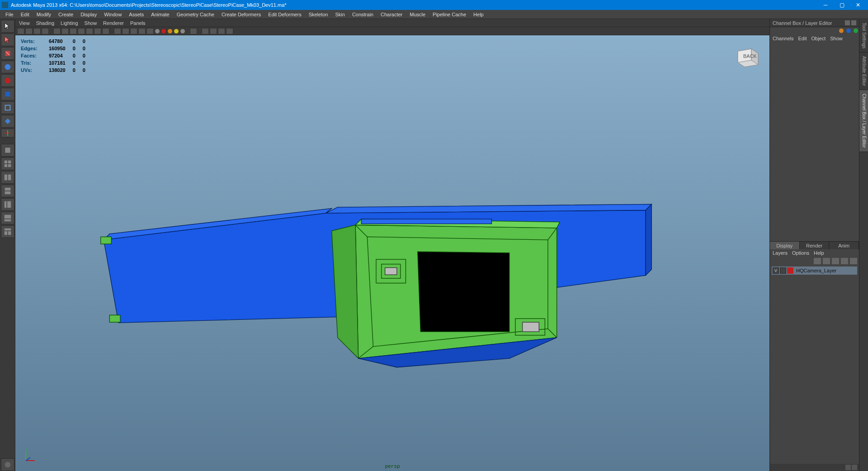 The width and height of the screenshot is (868, 471). Describe the element at coordinates (854, 23) in the screenshot. I see `panel-close-icon` at that location.